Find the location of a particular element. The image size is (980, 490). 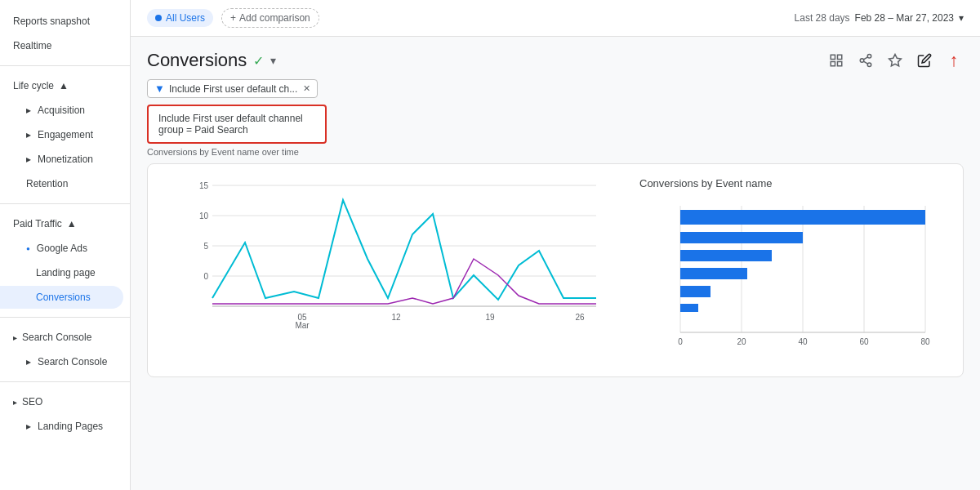

svg-text: 40 is located at coordinates (803, 341).